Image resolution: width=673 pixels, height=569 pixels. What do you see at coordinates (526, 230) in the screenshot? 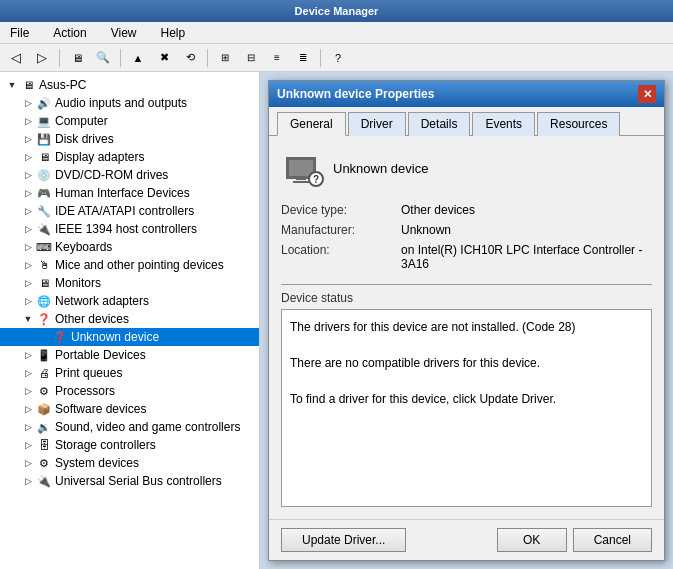
I see `manufacturer-value: Unknown` at bounding box center [526, 230].